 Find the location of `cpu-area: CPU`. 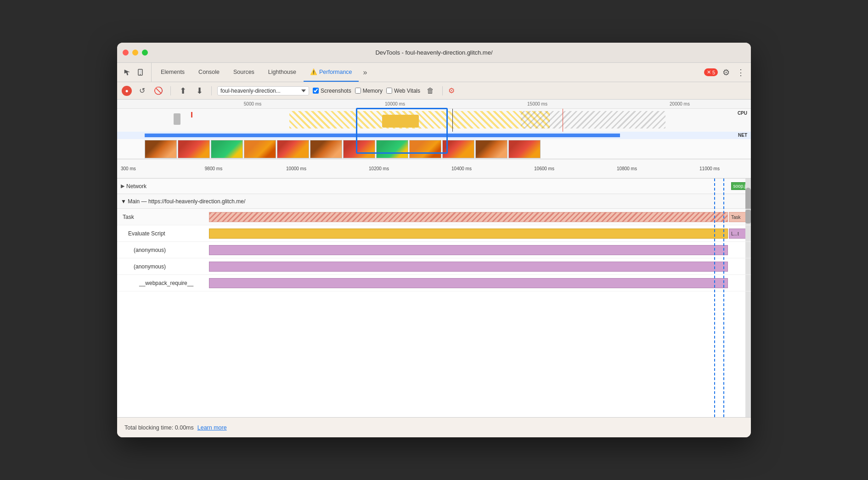

cpu-area: CPU is located at coordinates (434, 120).